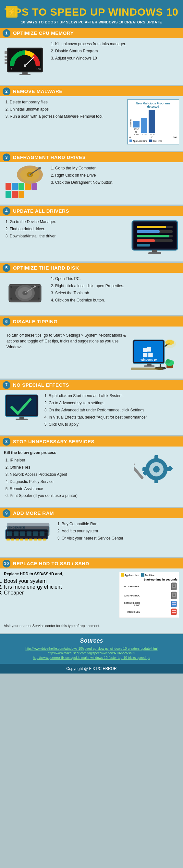 The height and width of the screenshot is (868, 183). Describe the element at coordinates (7, 563) in the screenshot. I see `section-10-number: 10` at that location.